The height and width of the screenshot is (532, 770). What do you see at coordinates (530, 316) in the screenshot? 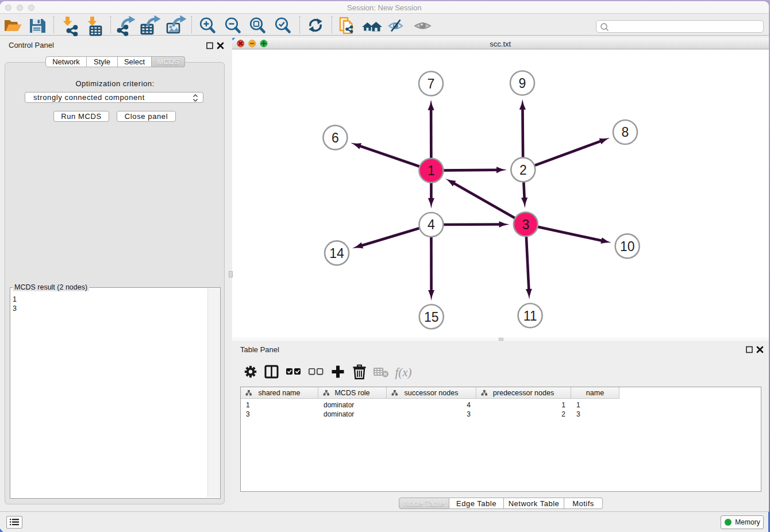
I see `svg-text: 11` at bounding box center [530, 316].